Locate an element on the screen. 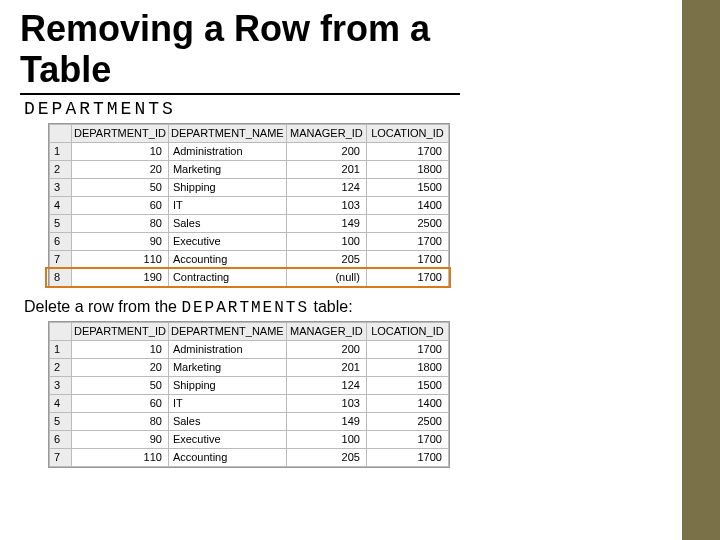 The image size is (720, 540). cell-rownum: 8 is located at coordinates (61, 277).